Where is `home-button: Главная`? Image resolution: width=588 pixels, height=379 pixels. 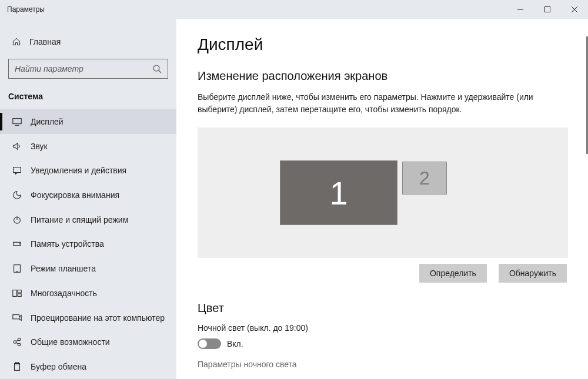 home-button: Главная is located at coordinates (88, 42).